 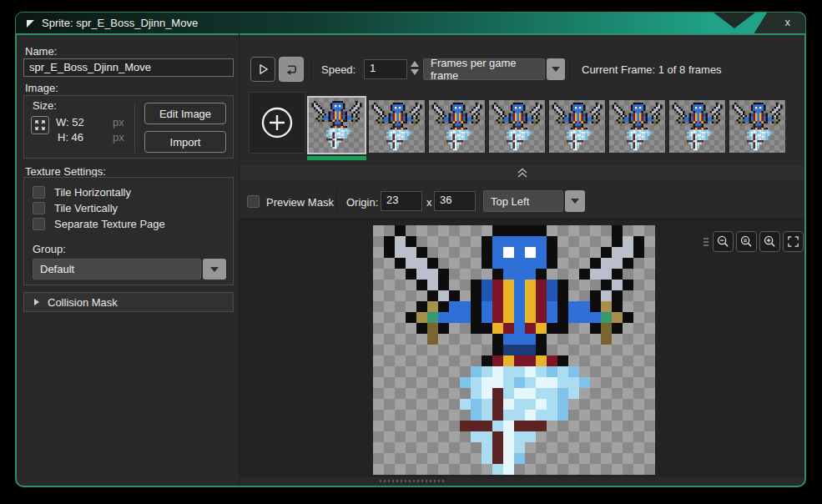 What do you see at coordinates (37, 302) in the screenshot?
I see `expander-right-icon` at bounding box center [37, 302].